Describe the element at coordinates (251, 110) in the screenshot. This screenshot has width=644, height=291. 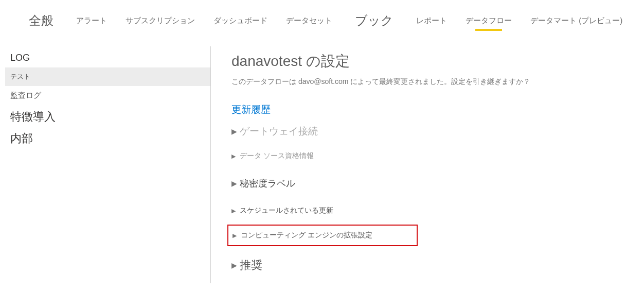
I see `section-label: 更新履歴` at that location.